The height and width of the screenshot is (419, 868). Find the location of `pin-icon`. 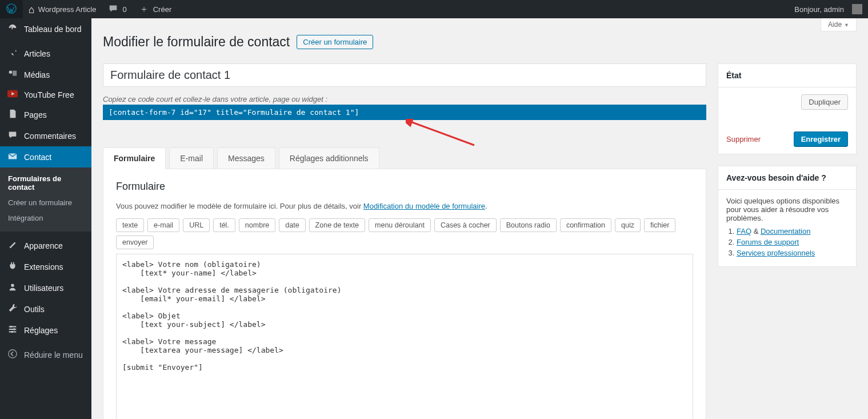

pin-icon is located at coordinates (13, 54).